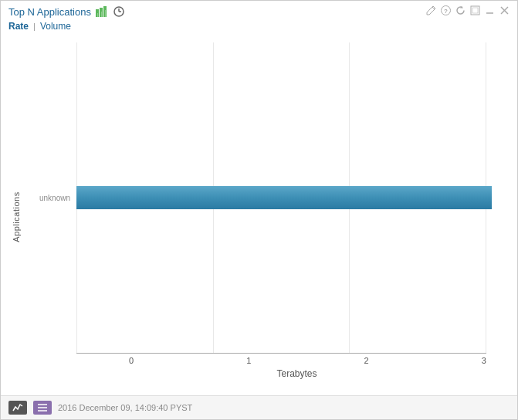  Describe the element at coordinates (19, 26) in the screenshot. I see `rate-link: Rate` at that location.